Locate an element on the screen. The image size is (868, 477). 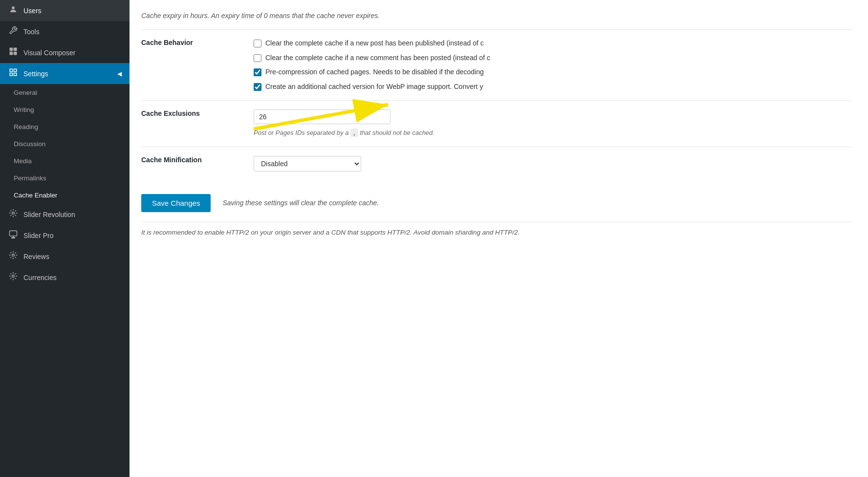
sidebar-item-slider-revolution: Slider Revolution is located at coordinates (65, 214).